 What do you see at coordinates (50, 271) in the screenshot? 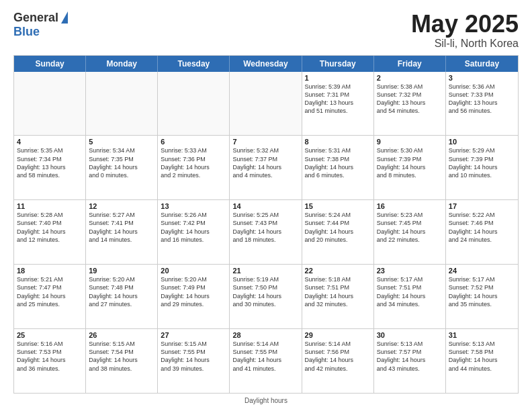
I see `day-number: 18` at bounding box center [50, 271].